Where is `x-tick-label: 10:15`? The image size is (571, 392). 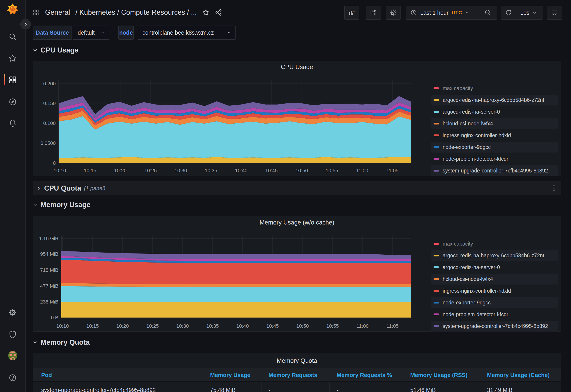
x-tick-label: 10:15 is located at coordinates (90, 170).